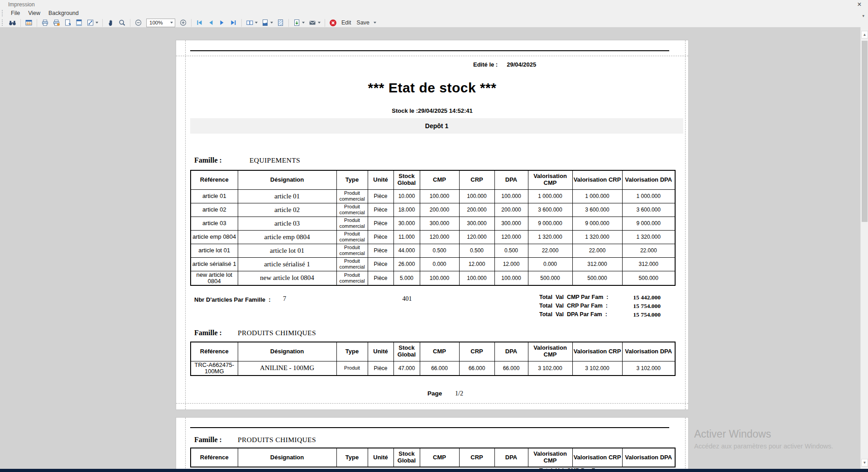  Describe the element at coordinates (435, 393) in the screenshot. I see `page-label: Page` at that location.